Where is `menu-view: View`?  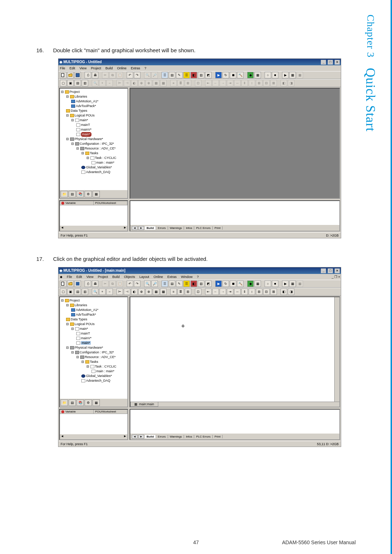
menu-view: View is located at coordinates (83, 68).